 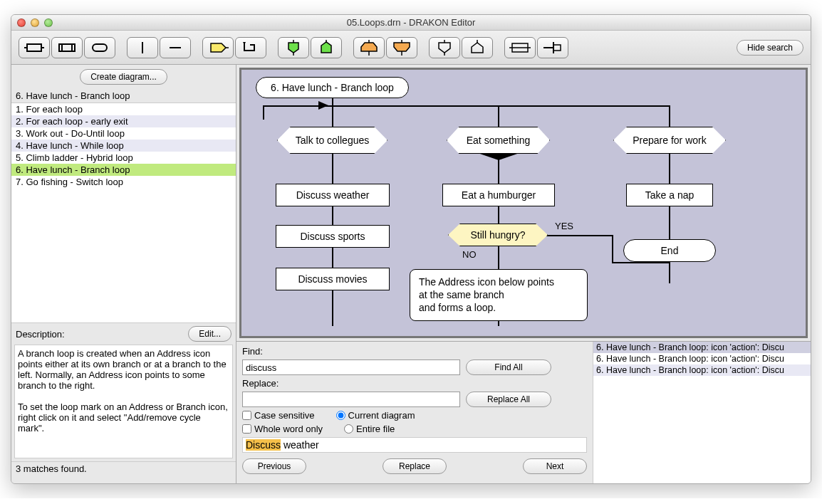 I want to click on whole-word-checkbox: Whole word only, so click(x=282, y=429).